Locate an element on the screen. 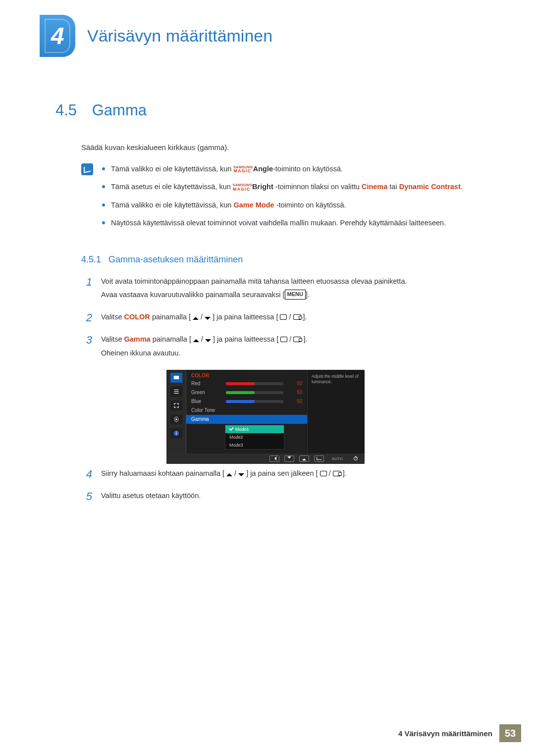 The image size is (535, 756). chapter-number: 4 is located at coordinates (57, 36).